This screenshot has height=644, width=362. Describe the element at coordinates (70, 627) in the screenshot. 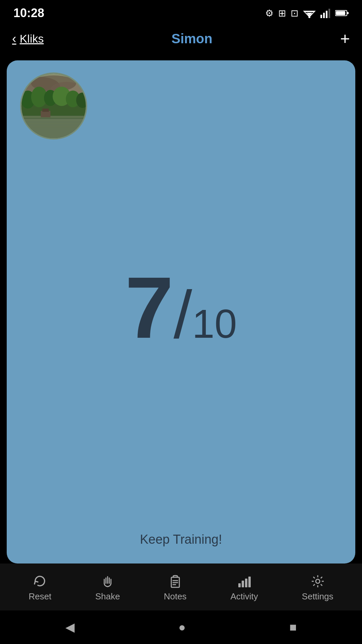

I see `system-back-button: ◀` at that location.